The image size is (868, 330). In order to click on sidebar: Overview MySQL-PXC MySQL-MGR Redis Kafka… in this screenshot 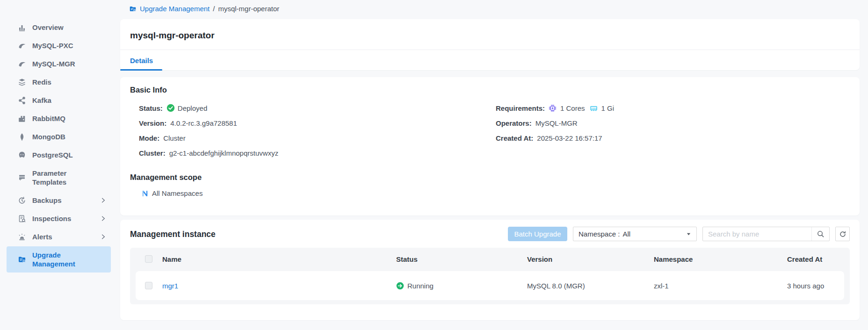, I will do `click(57, 165)`.